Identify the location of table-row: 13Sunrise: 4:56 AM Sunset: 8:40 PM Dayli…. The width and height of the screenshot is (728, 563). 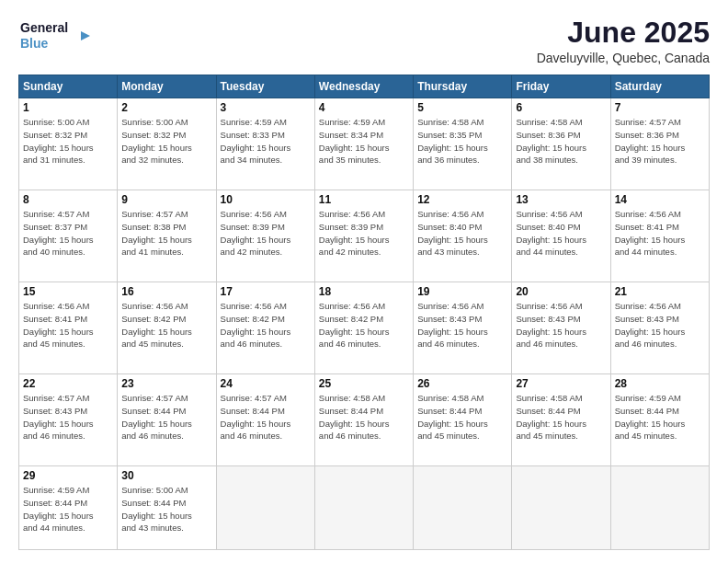
(561, 236).